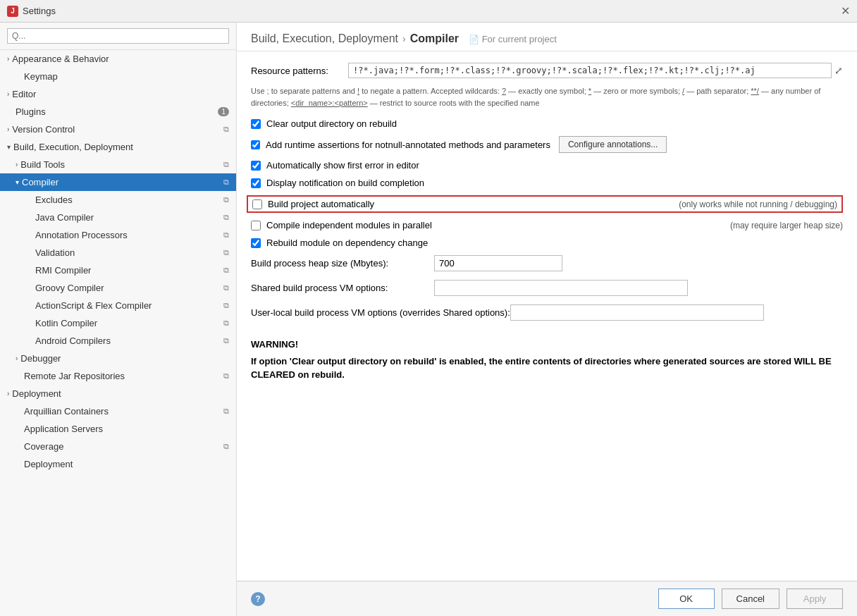 The height and width of the screenshot is (616, 857). What do you see at coordinates (66, 323) in the screenshot?
I see `sidebar-item-label: Kotlin Compiler` at bounding box center [66, 323].